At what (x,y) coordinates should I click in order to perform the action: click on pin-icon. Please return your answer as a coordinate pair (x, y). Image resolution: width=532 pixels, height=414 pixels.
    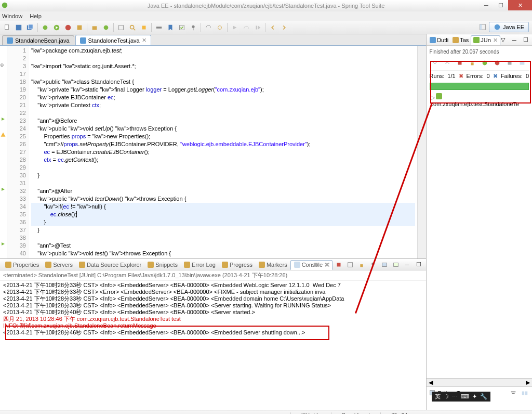
    Looking at the image, I should click on (193, 28).